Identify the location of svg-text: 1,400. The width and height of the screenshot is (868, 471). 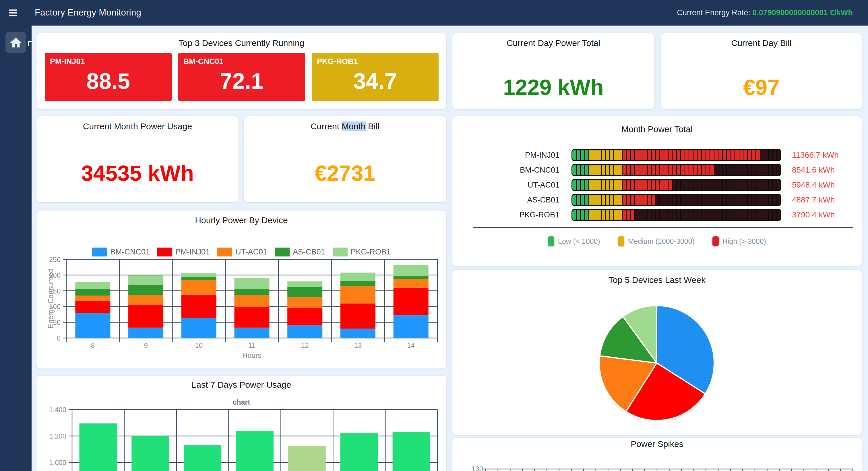
(58, 410).